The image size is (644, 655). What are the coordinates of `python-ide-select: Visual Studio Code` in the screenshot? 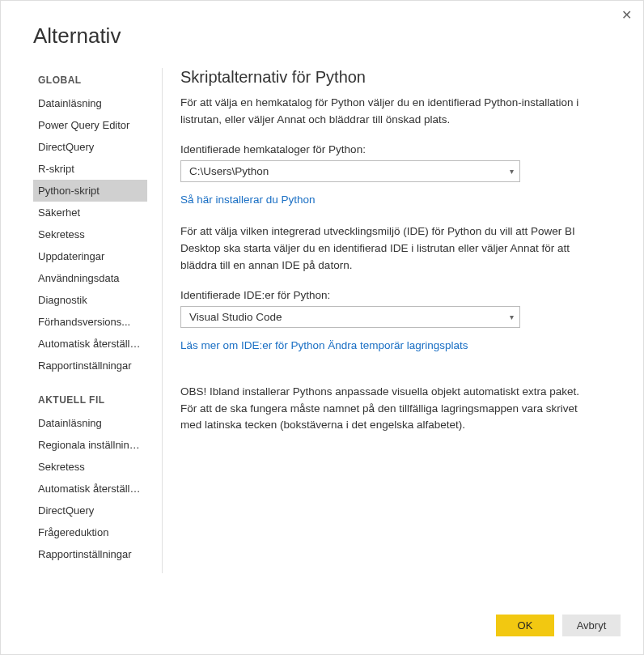 It's located at (350, 317).